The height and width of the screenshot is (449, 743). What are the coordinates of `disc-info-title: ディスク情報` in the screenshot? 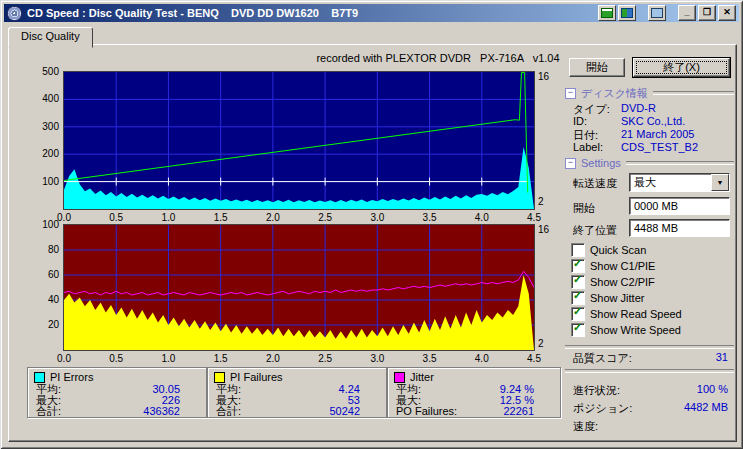 It's located at (614, 94).